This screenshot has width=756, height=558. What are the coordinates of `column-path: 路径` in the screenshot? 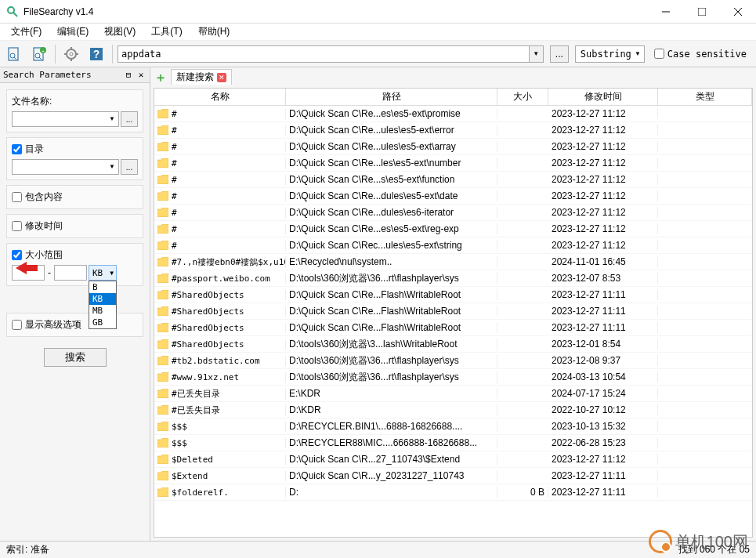 It's located at (392, 97).